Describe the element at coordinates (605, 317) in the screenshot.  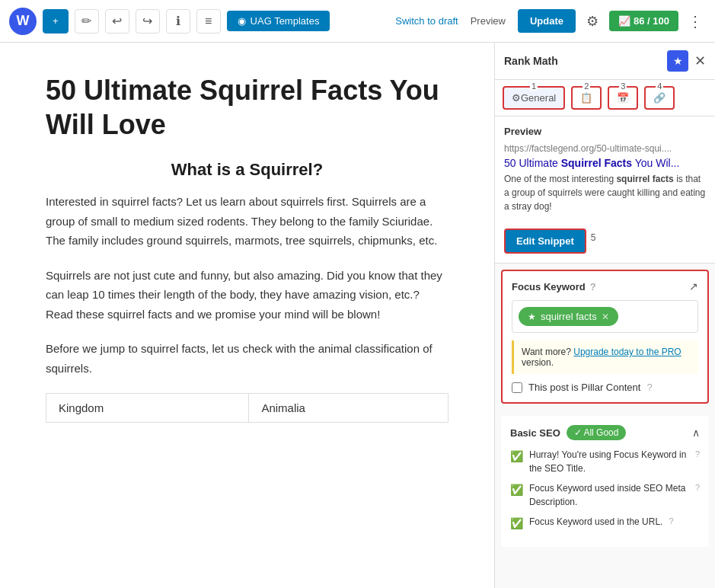
I see `keyword-input-box: ★ squirrel facts ✕` at that location.